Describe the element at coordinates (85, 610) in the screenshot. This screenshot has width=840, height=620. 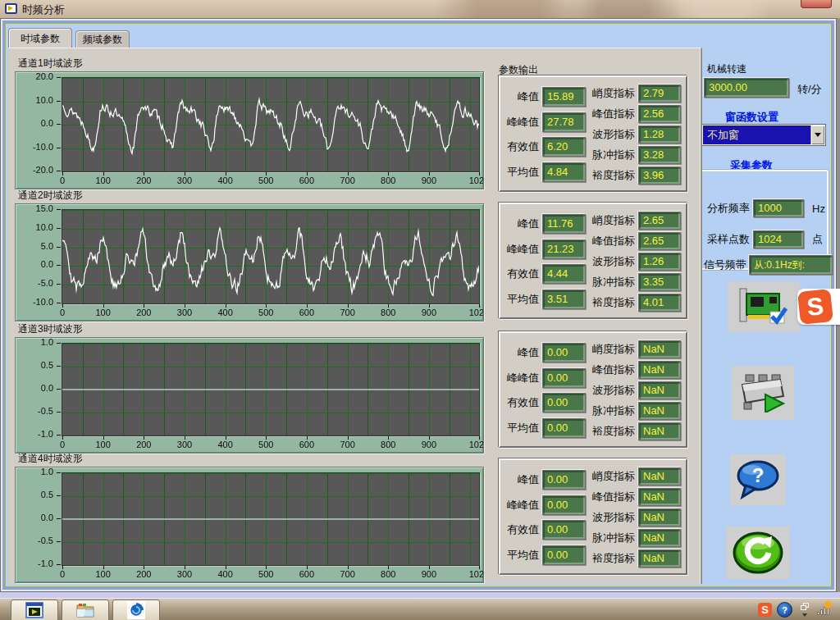
I see `taskbar-button-folder` at that location.